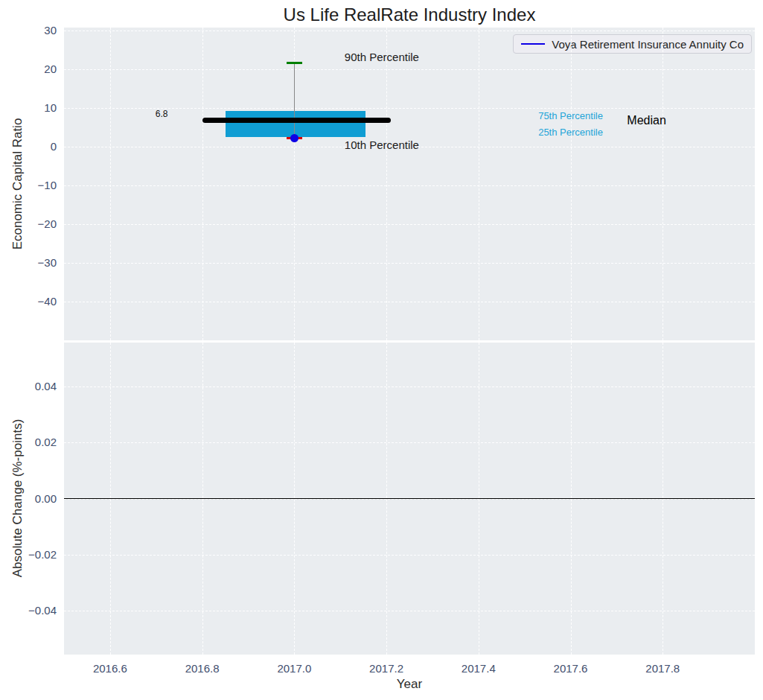  What do you see at coordinates (294, 669) in the screenshot?
I see `x-tick-label: 2017.0` at bounding box center [294, 669].